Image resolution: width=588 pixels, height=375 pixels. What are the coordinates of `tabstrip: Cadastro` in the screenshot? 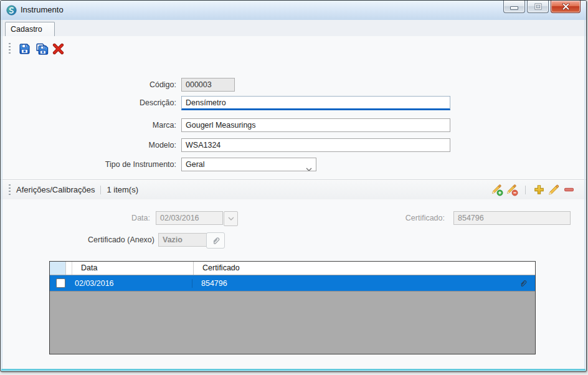 It's located at (293, 28).